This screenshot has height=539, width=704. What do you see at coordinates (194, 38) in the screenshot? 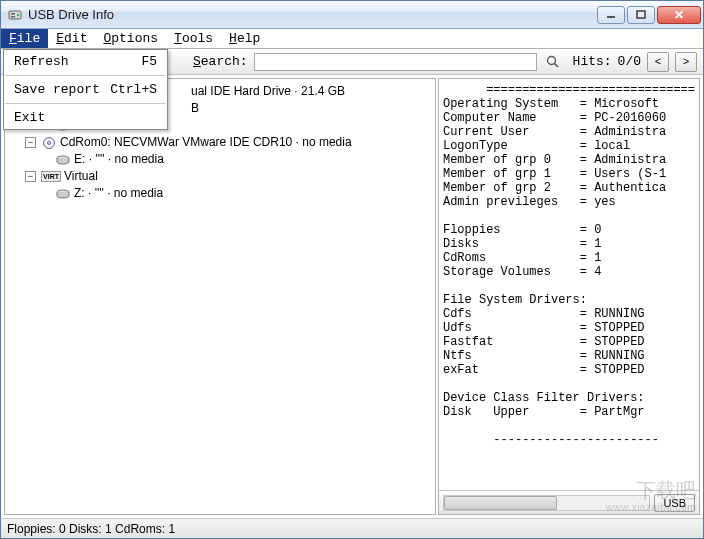
I see `menu-tools: Tools` at bounding box center [194, 38].